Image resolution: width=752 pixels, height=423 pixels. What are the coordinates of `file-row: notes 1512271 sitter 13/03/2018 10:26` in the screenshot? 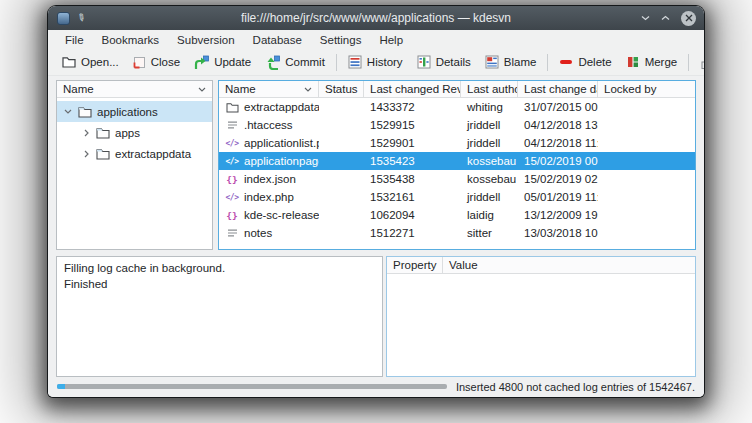 It's located at (457, 233).